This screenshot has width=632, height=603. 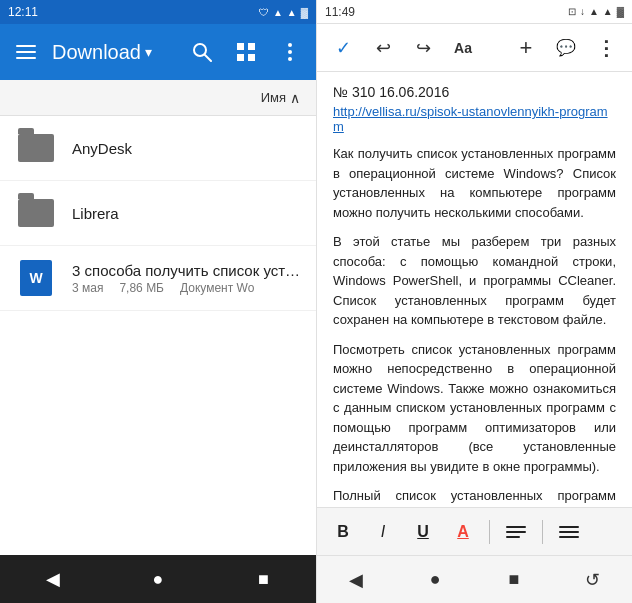 I want to click on download-icon: ↓, so click(x=582, y=12).